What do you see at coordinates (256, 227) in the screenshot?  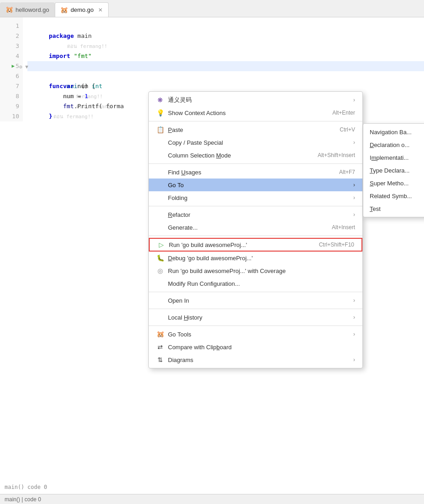 I see `menu-item-generate: Generate... Alt+Insert` at bounding box center [256, 227].